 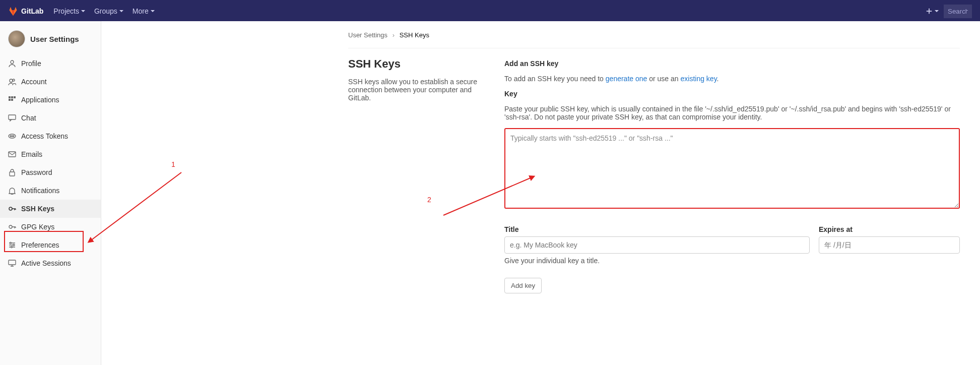 What do you see at coordinates (627, 79) in the screenshot?
I see `generate-one-link: generate one` at bounding box center [627, 79].